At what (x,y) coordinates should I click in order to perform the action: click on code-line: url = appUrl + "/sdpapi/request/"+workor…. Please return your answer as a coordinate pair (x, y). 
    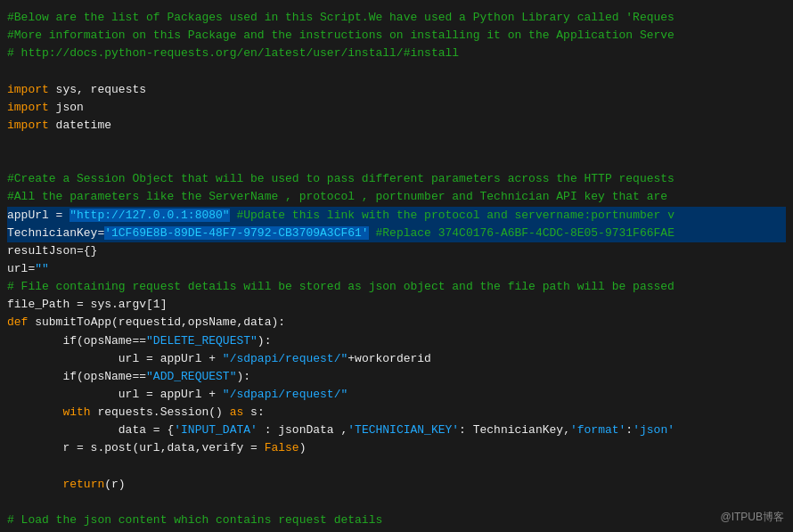
    Looking at the image, I should click on (396, 359).